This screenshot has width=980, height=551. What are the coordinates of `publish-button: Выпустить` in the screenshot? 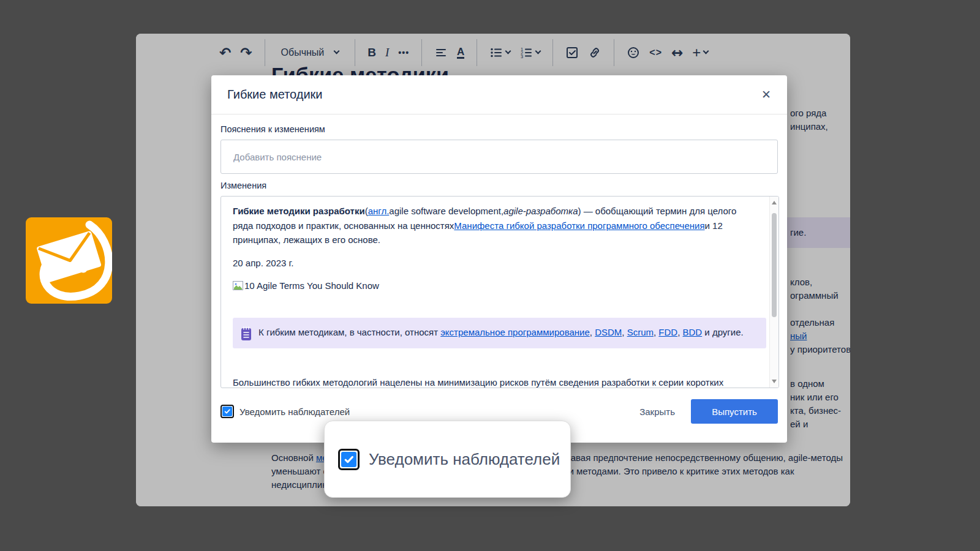 It's located at (734, 411).